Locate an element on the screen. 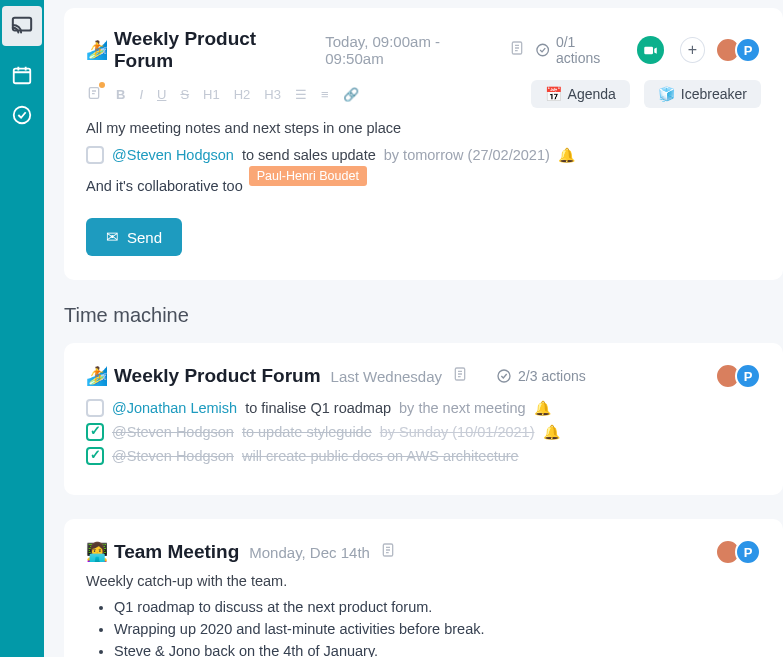 The height and width of the screenshot is (657, 783). meeting-time: Today, 09:00am - 09:50am is located at coordinates (412, 50).